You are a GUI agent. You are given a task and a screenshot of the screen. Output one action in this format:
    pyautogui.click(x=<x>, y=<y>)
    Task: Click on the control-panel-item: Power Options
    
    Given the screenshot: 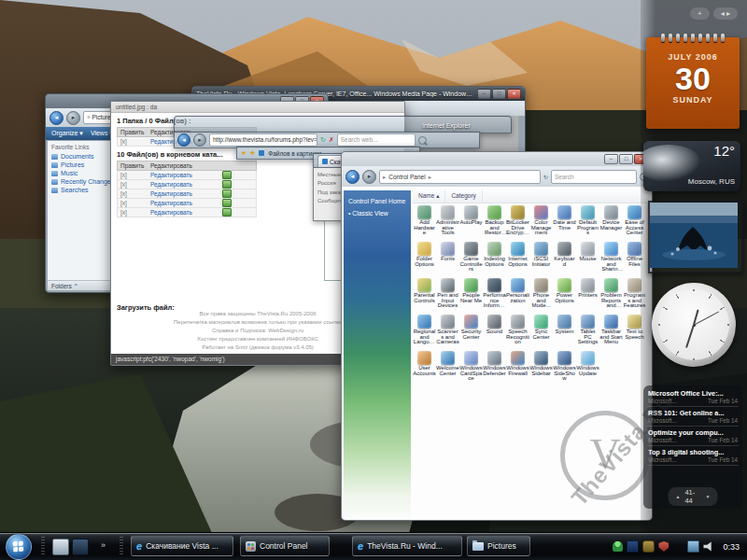 What is the action you would take?
    pyautogui.click(x=564, y=295)
    